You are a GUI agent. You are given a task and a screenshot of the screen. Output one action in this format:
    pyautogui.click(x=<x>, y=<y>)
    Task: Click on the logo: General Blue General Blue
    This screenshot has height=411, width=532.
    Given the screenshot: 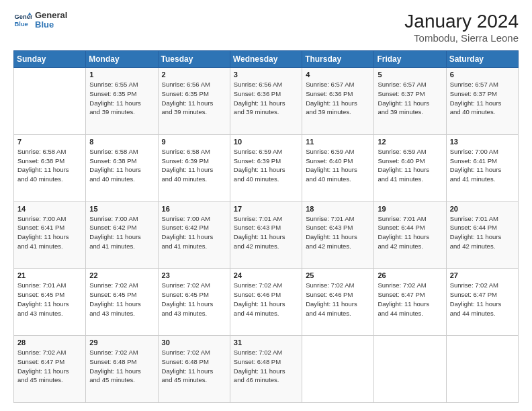 What is the action you would take?
    pyautogui.click(x=40, y=20)
    